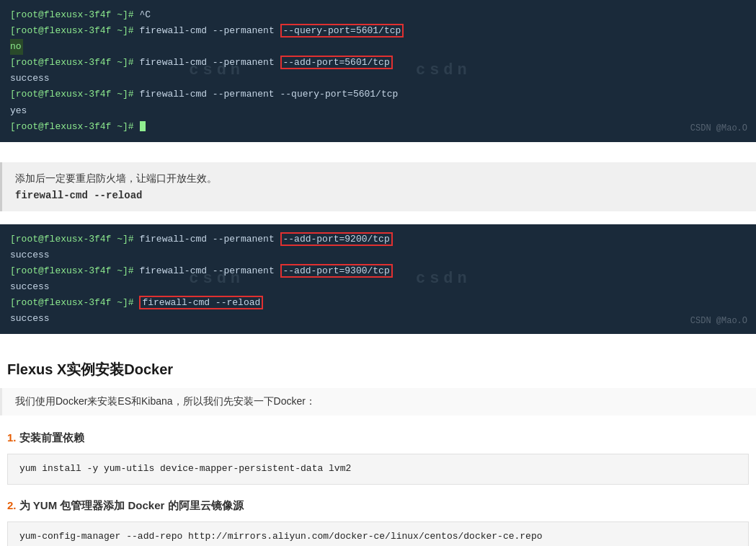  What do you see at coordinates (378, 369) in the screenshot?
I see `section-title: Flexus X实例安装Docker` at bounding box center [378, 369].